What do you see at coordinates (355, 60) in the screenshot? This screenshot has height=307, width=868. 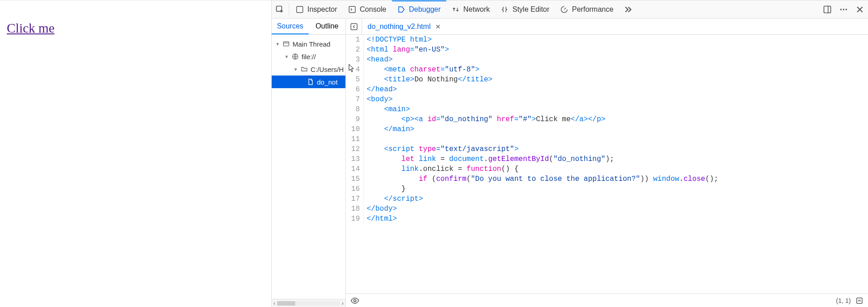 I see `line-number: 3` at bounding box center [355, 60].